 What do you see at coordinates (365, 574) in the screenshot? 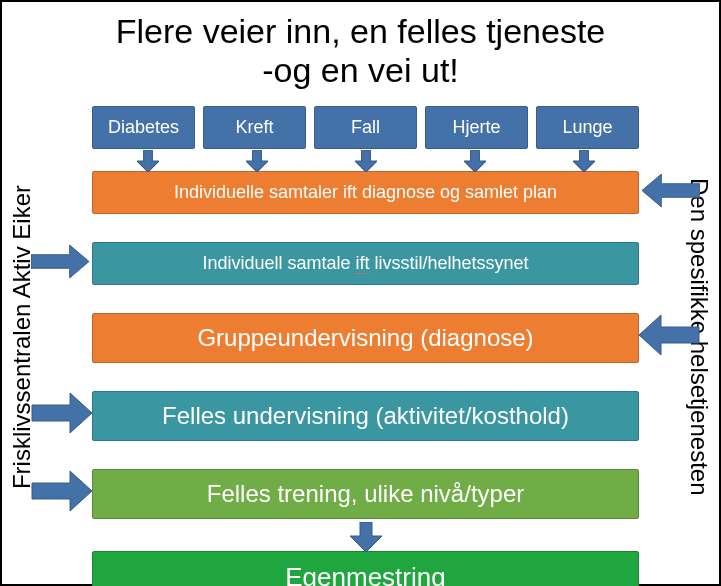
I see `bar6-text: Egenmestring` at bounding box center [365, 574].